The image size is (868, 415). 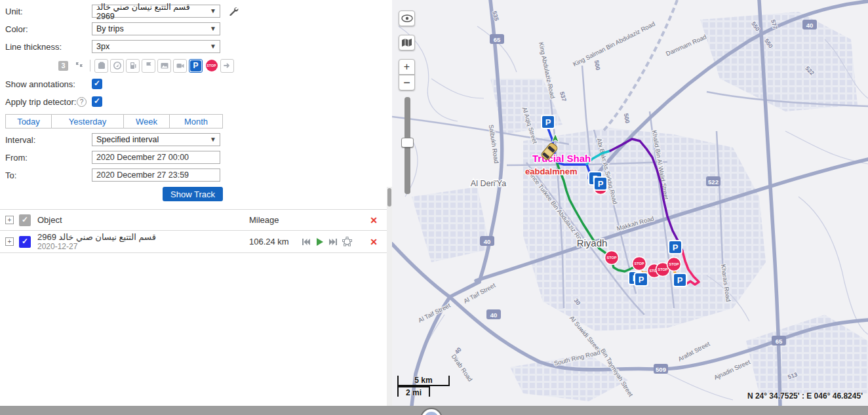 What do you see at coordinates (480, 293) in the screenshot?
I see `road-label: Al Taif Street` at bounding box center [480, 293].